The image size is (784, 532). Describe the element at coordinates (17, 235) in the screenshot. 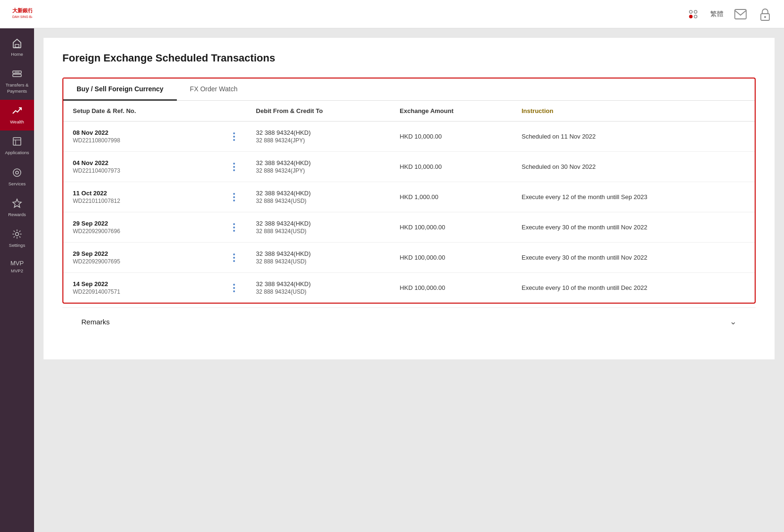

I see `settings-icon` at that location.